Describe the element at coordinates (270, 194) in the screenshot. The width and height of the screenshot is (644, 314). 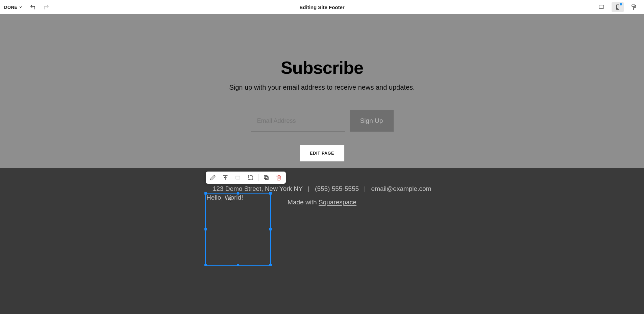
I see `resize-handle-top-right` at that location.